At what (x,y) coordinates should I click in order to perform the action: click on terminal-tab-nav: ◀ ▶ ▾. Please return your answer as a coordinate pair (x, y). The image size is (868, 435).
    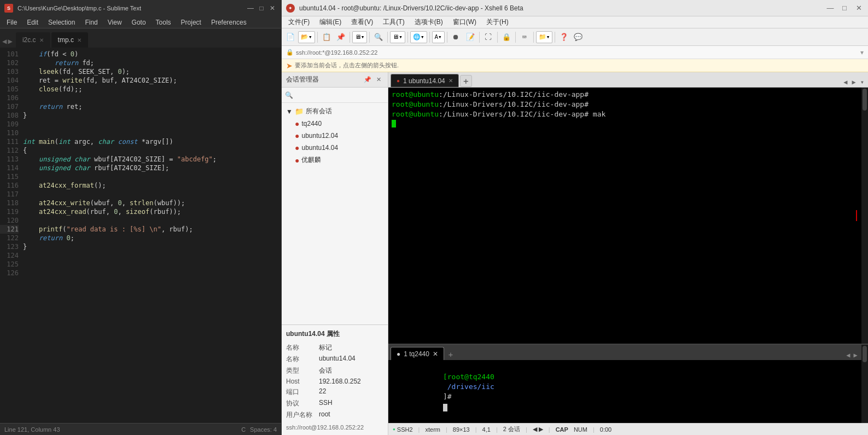
    Looking at the image, I should click on (854, 82).